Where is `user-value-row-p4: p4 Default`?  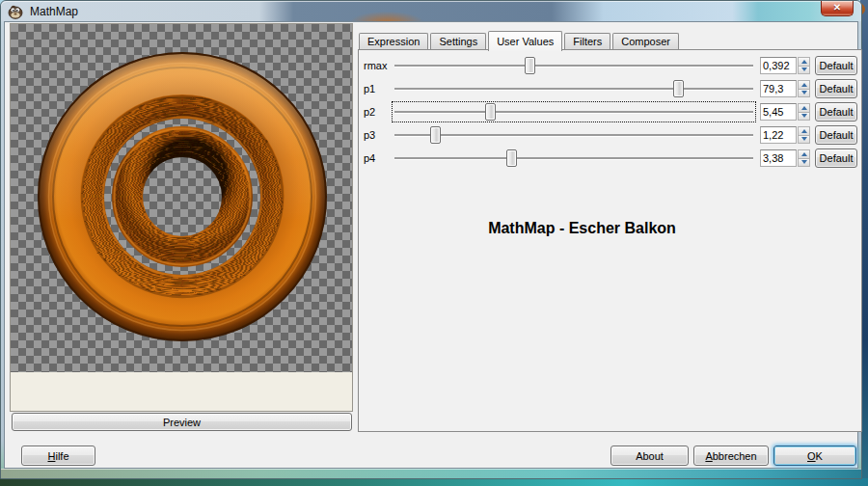
user-value-row-p4: p4 Default is located at coordinates (610, 158).